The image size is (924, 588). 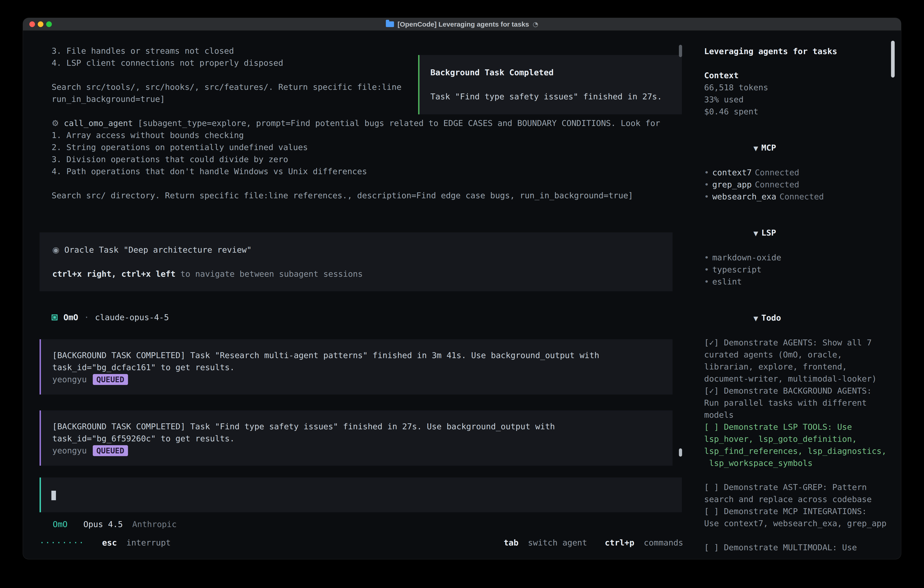 What do you see at coordinates (71, 317) in the screenshot?
I see `agent-name: OmO` at bounding box center [71, 317].